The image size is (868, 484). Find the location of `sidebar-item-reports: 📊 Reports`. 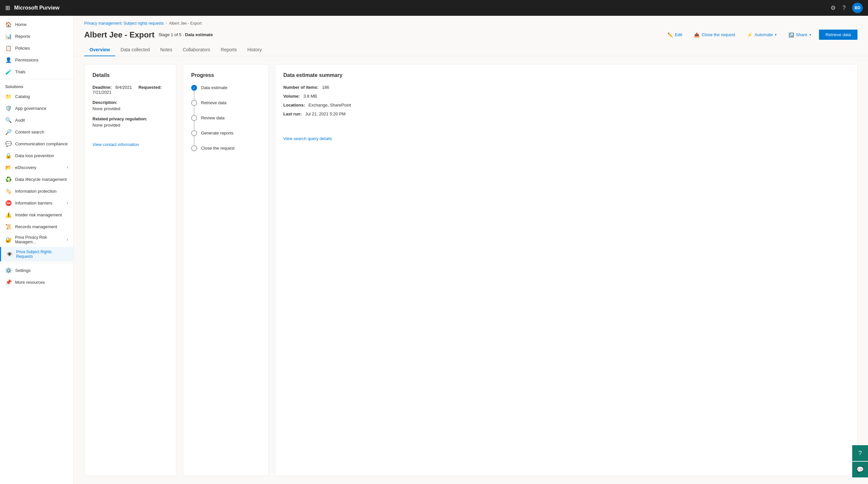

sidebar-item-reports: 📊 Reports is located at coordinates (37, 36).